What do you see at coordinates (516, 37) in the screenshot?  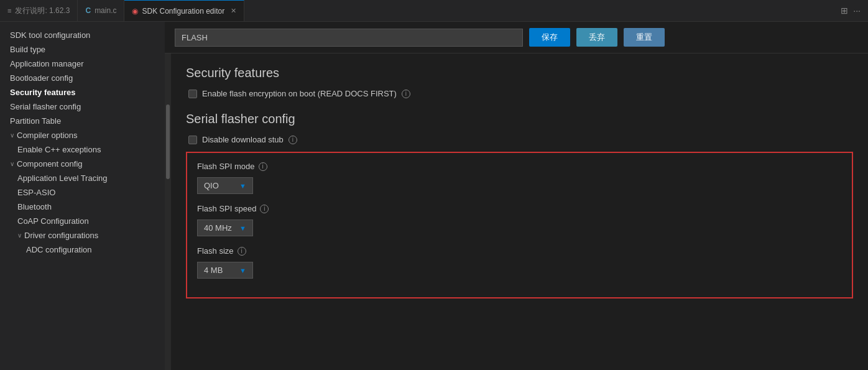 I see `search-bar: 保存 丢弃 重置` at bounding box center [516, 37].